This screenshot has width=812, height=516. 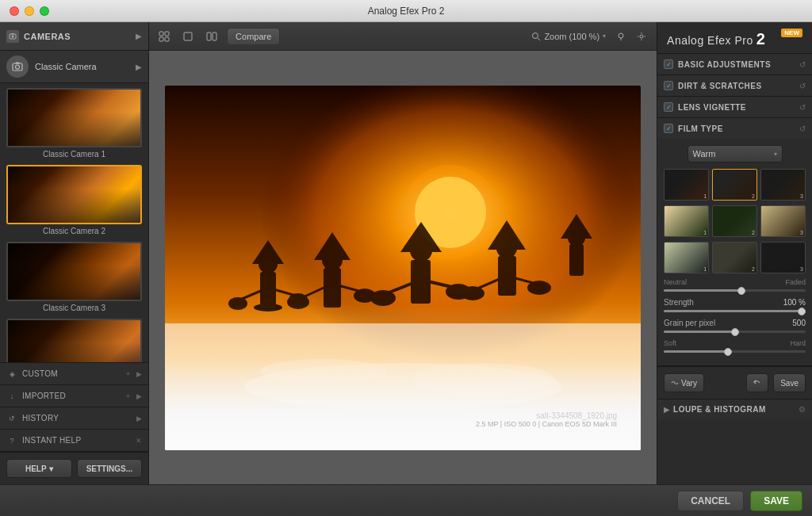 What do you see at coordinates (734, 252) in the screenshot?
I see `film-type-content: Warm ▾ 1 2 3` at bounding box center [734, 252].